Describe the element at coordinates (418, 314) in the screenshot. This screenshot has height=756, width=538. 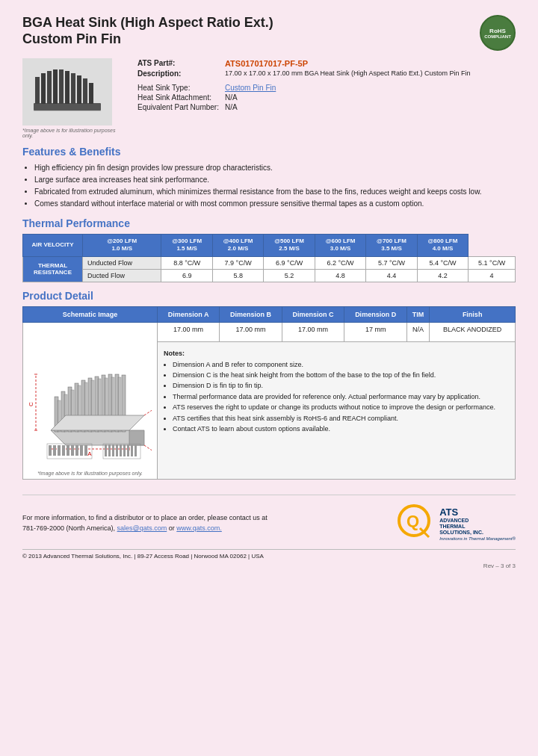
I see `col-tim: TIM` at that location.